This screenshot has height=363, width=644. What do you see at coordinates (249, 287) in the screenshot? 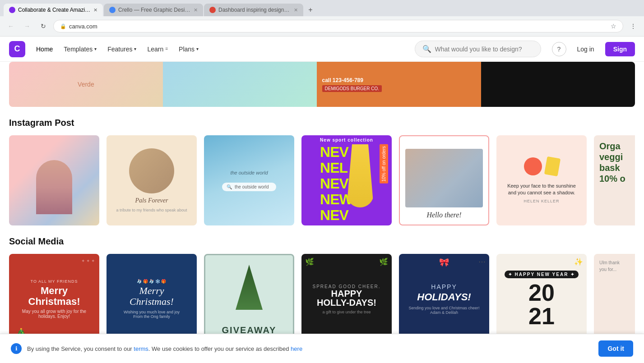
I see `plant-shape` at bounding box center [249, 287].